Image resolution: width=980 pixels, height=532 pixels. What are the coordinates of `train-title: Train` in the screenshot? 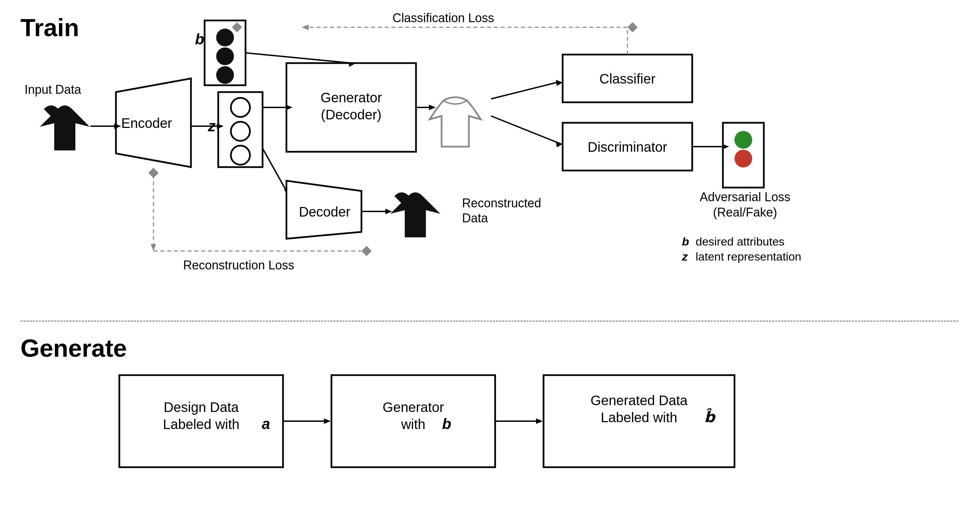 It's located at (50, 27).